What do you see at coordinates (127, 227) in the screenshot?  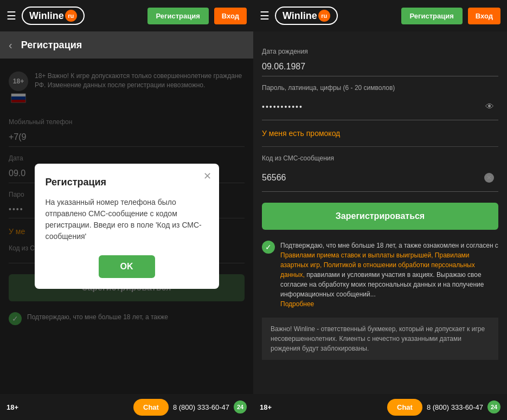 I see `modal-dialog: ✕ Регистрация На указанный номер телефон…` at bounding box center [127, 227].